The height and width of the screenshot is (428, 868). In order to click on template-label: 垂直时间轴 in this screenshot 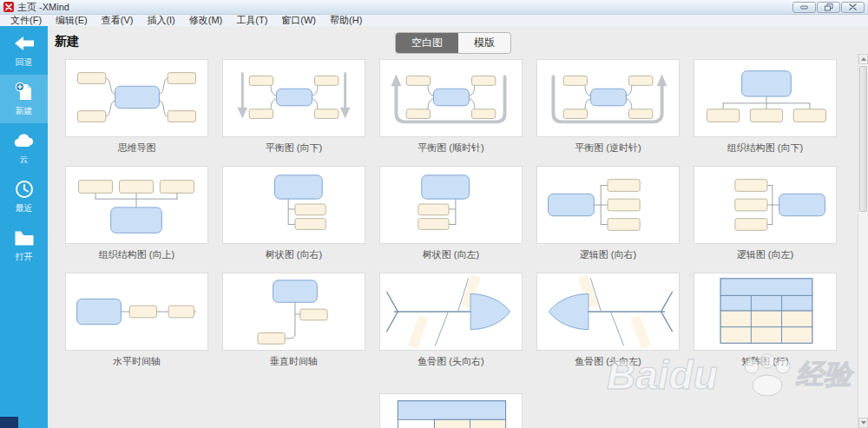, I will do `click(293, 361)`.